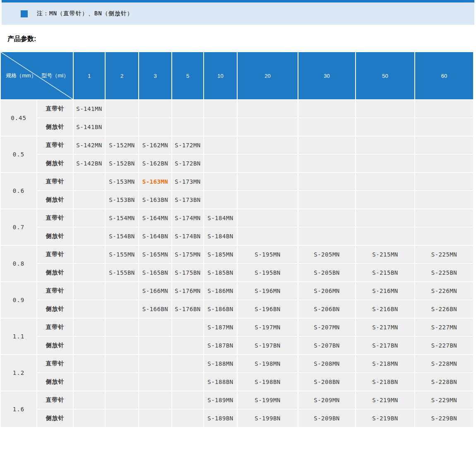 Image resolution: width=476 pixels, height=451 pixels. I want to click on model-cell: S-226MN, so click(444, 291).